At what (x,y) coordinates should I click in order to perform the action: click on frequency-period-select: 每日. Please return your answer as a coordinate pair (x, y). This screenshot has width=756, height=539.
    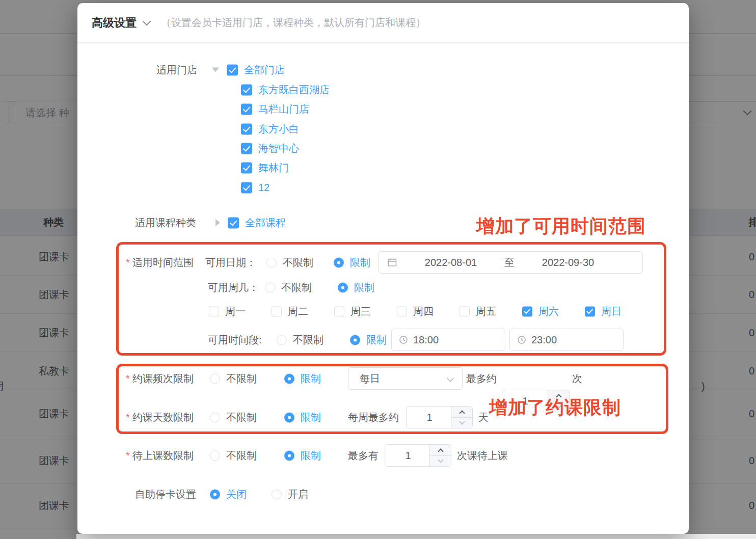
    Looking at the image, I should click on (406, 379).